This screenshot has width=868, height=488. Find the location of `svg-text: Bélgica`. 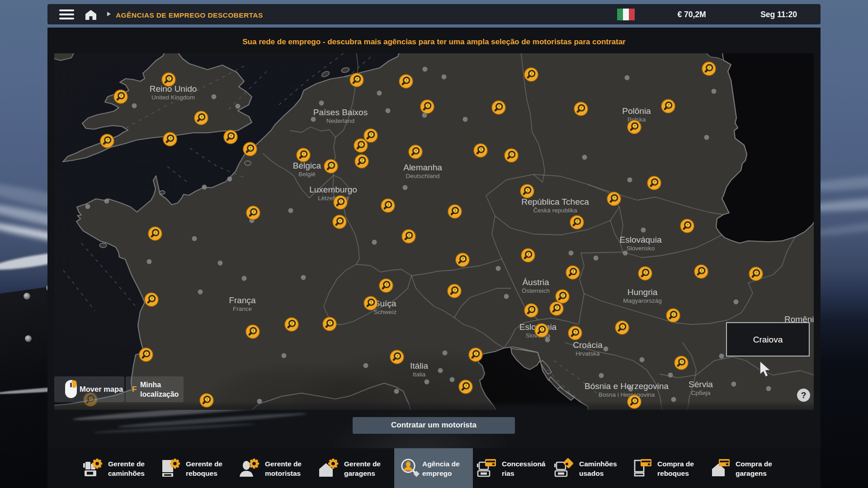

svg-text: Bélgica is located at coordinates (307, 165).